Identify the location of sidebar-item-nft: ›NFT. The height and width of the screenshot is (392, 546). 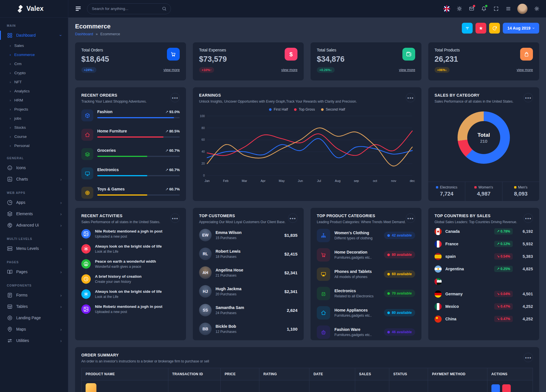
(34, 82).